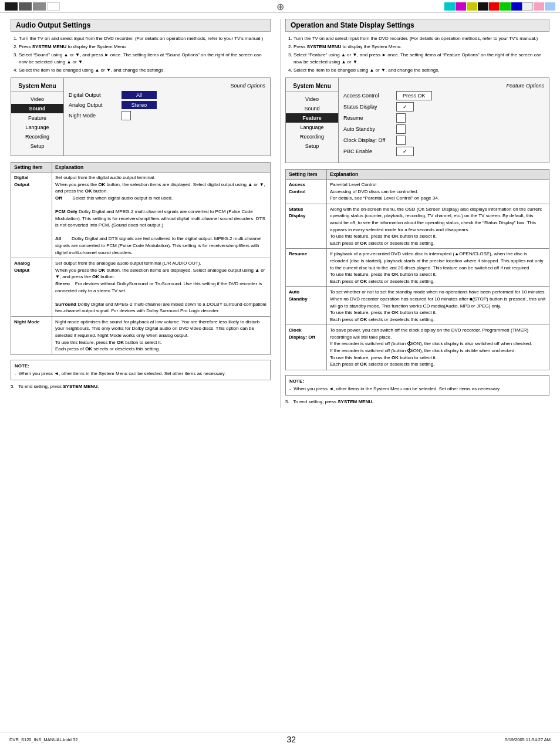 The width and height of the screenshot is (560, 750). I want to click on left-options-panel: Sound Options Digital Output All Analog …, so click(167, 117).